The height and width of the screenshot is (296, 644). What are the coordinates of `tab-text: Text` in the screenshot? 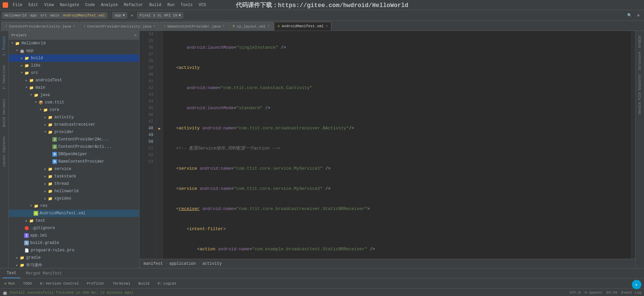 It's located at (11, 273).